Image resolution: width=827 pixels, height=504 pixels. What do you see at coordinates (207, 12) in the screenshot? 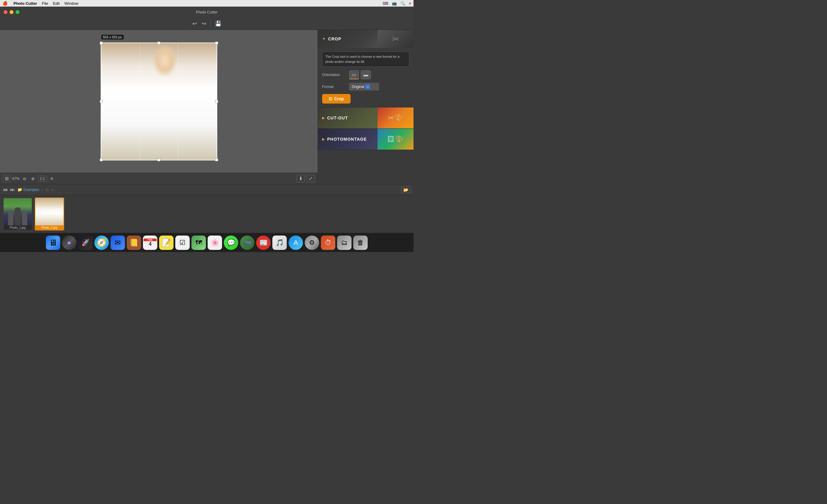
I see `titlebar: Photo Cutter` at bounding box center [207, 12].